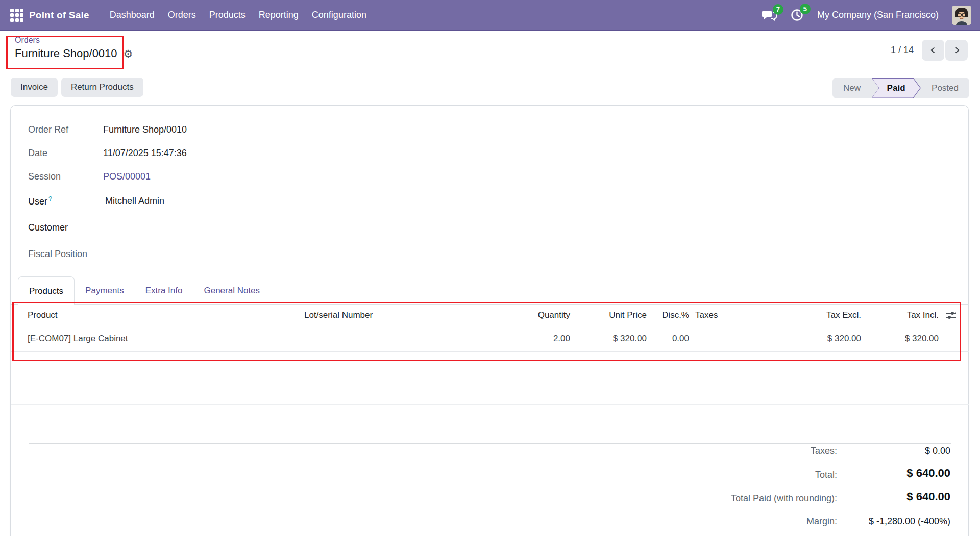 This screenshot has width=980, height=536. Describe the element at coordinates (59, 15) in the screenshot. I see `app-name: Point of Sale` at that location.